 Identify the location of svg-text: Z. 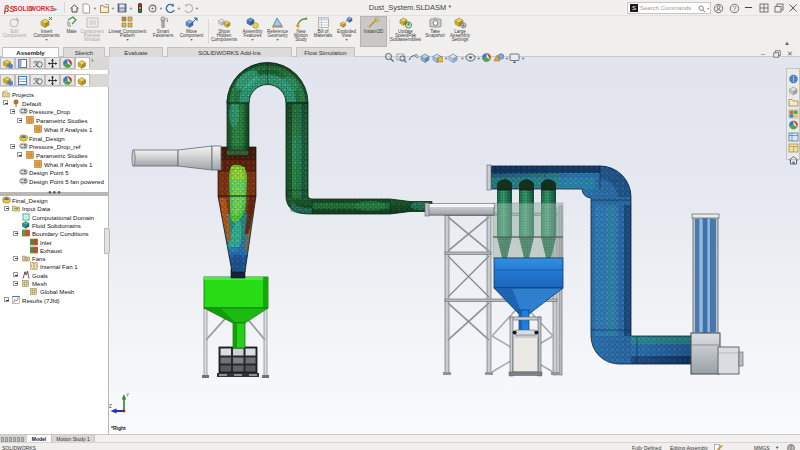
(110, 406).